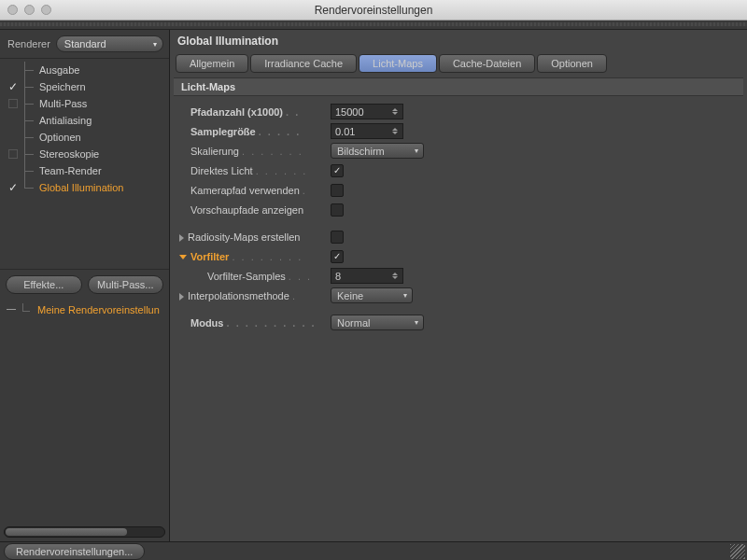 The image size is (747, 560). Describe the element at coordinates (261, 276) in the screenshot. I see `prefilter-samples-label: Vorfilter-Samples . . .` at that location.